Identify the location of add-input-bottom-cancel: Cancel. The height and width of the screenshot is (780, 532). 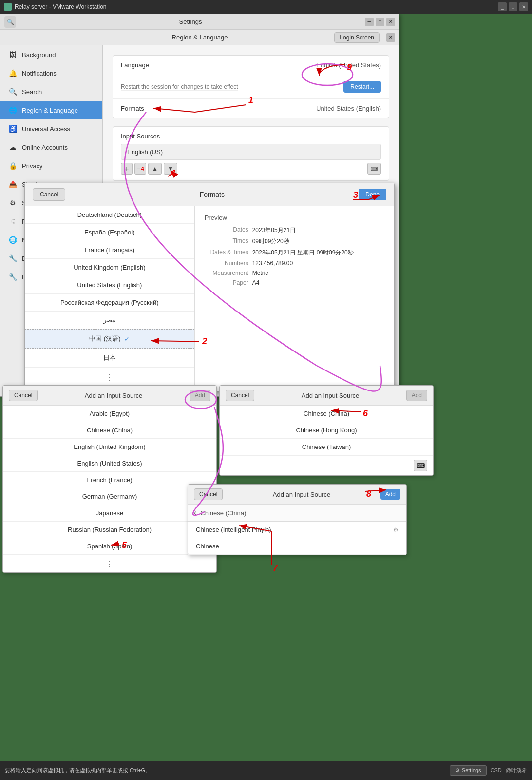
(209, 494).